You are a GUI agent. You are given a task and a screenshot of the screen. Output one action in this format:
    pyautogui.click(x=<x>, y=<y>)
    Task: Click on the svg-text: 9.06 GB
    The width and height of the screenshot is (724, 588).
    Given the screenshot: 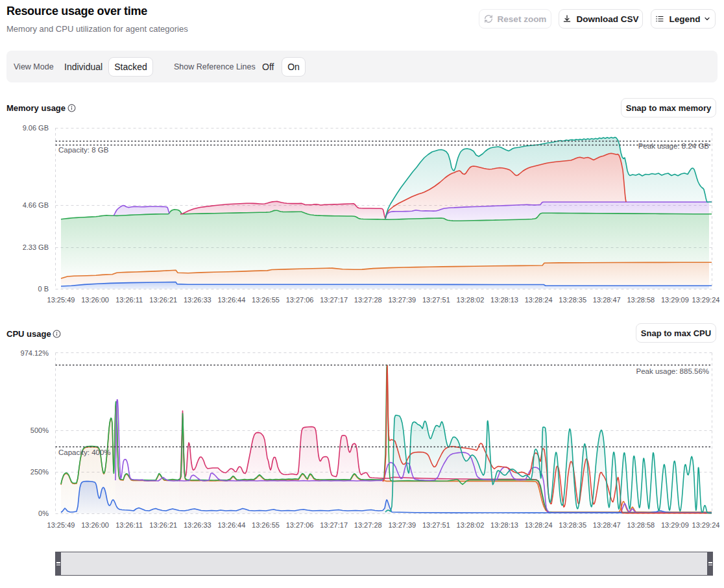 What is the action you would take?
    pyautogui.click(x=36, y=128)
    